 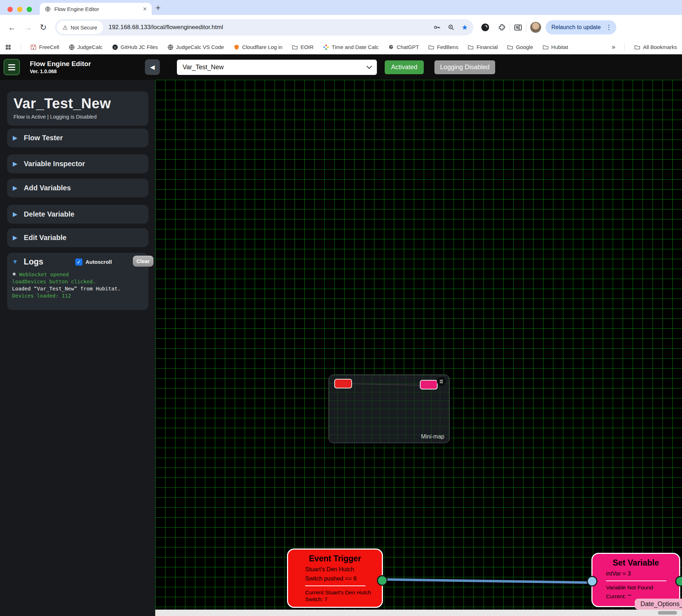 I want to click on log-entry: Loaded “Var_Test_New” from Hubitat., so click(x=78, y=289).